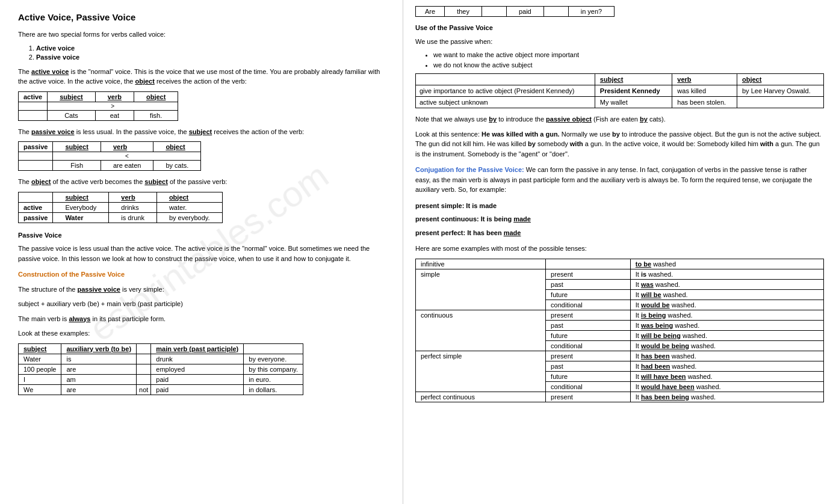 This screenshot has width=836, height=504. What do you see at coordinates (205, 290) in the screenshot?
I see `structure-desc: The structure of the passive voice is ve…` at bounding box center [205, 290].